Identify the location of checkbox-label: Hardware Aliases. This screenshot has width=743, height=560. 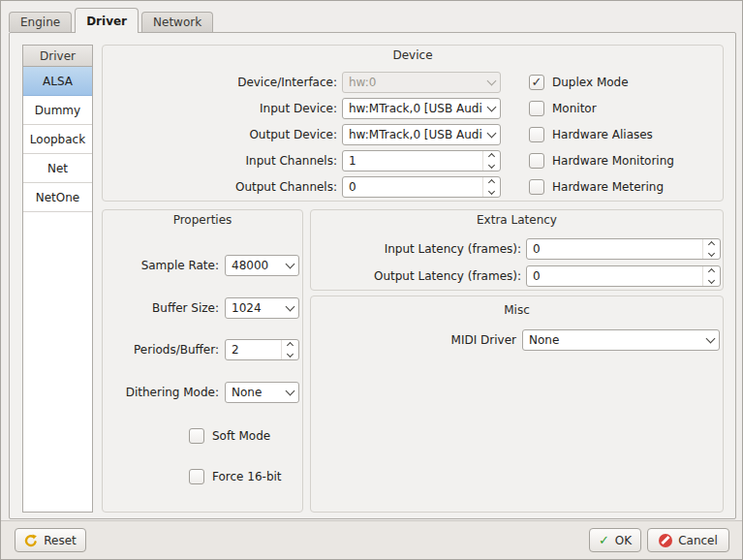
(603, 135).